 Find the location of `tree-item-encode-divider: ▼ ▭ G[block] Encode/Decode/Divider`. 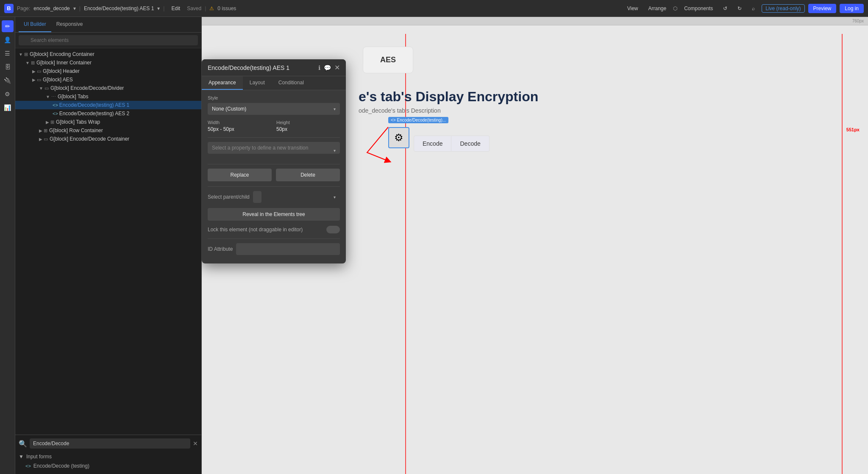

tree-item-encode-divider: ▼ ▭ G[block] Encode/Decode/Divider is located at coordinates (108, 88).